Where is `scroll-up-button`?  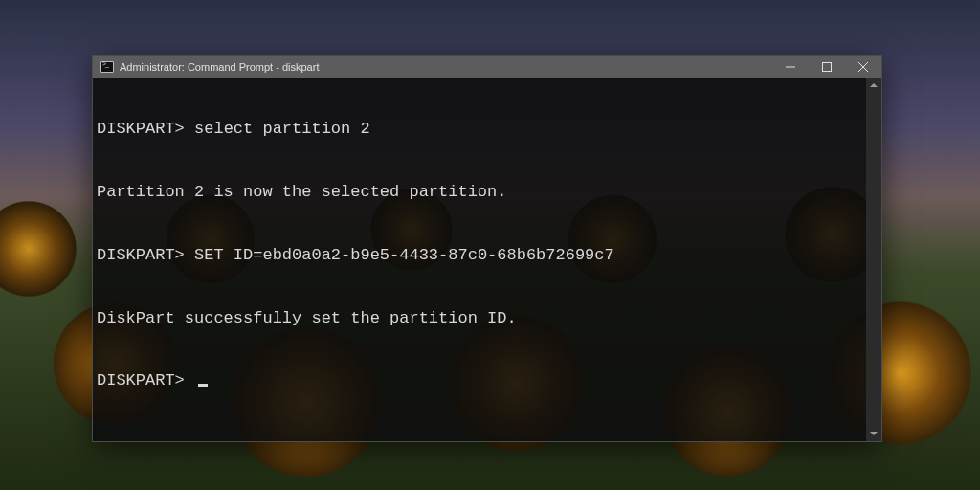
scroll-up-button is located at coordinates (874, 85).